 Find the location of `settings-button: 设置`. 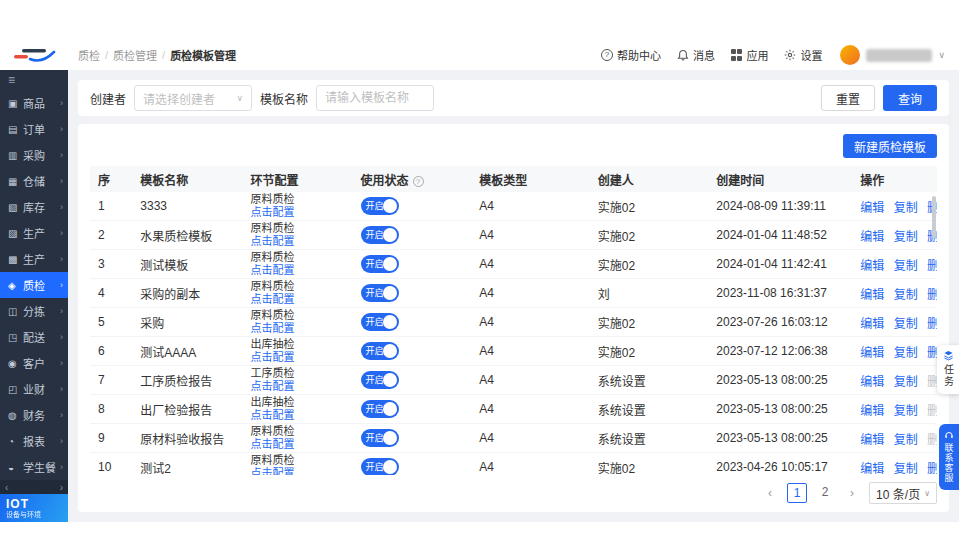

settings-button: 设置 is located at coordinates (803, 55).